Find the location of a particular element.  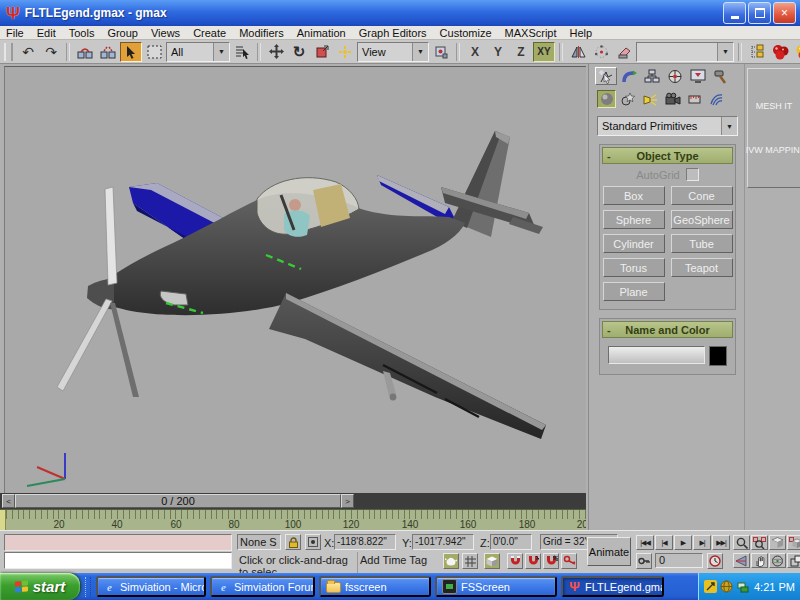

subtab-space-warps is located at coordinates (716, 99).